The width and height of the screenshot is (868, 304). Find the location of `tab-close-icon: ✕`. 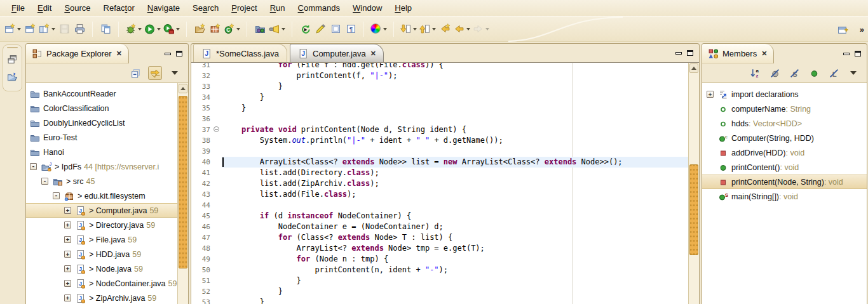

tab-close-icon: ✕ is located at coordinates (374, 53).